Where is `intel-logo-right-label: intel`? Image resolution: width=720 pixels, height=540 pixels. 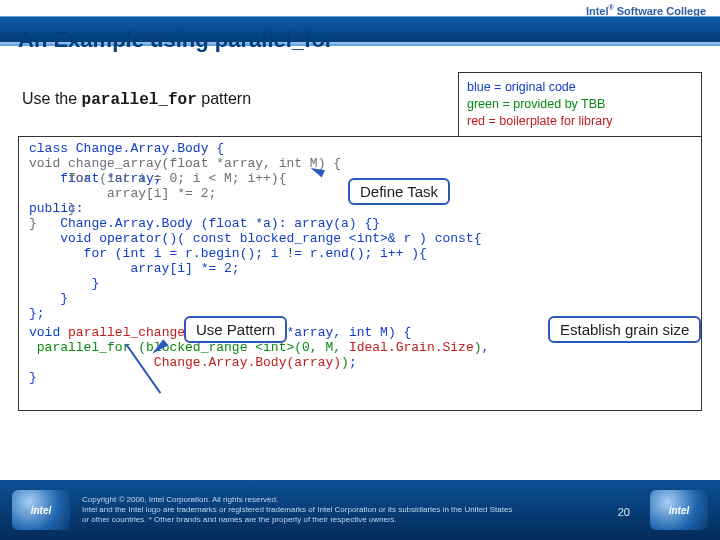 intel-logo-right-label: intel is located at coordinates (680, 510).